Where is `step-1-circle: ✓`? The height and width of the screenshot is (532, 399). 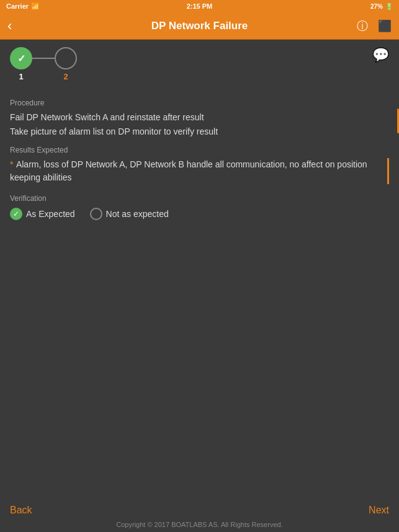
step-1-circle: ✓ is located at coordinates (21, 58).